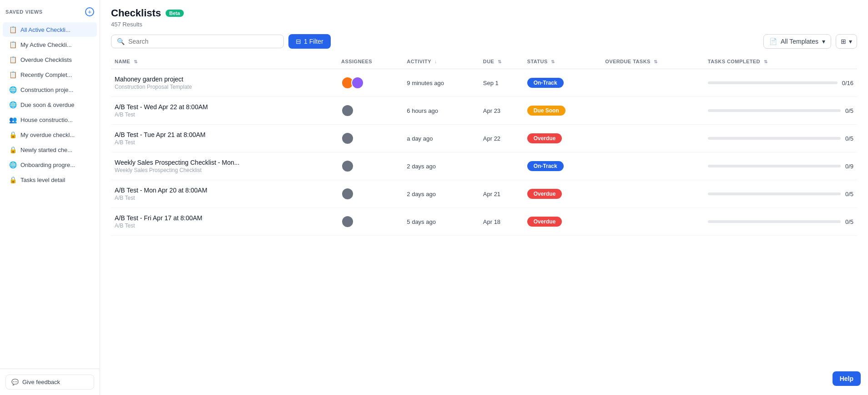  What do you see at coordinates (348, 166) in the screenshot?
I see `avatar` at bounding box center [348, 166].